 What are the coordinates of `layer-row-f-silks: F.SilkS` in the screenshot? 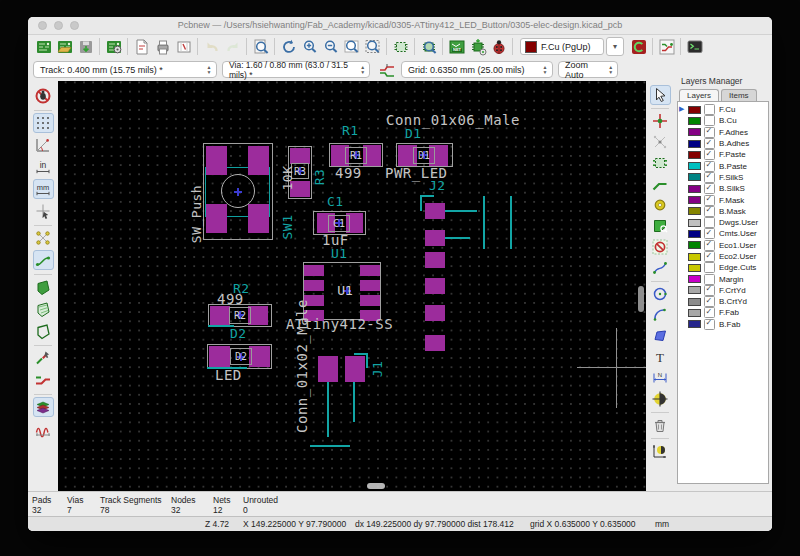 It's located at (723, 178).